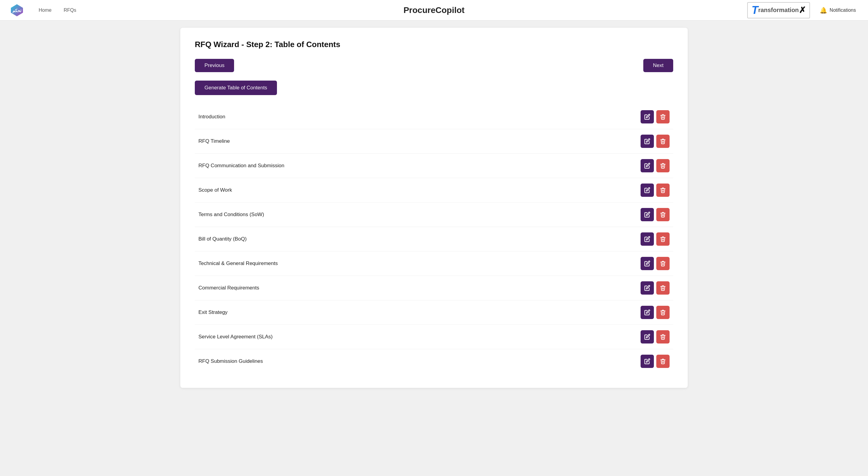 This screenshot has height=476, width=868. I want to click on toc-item: Technical & General Requirements, so click(434, 263).